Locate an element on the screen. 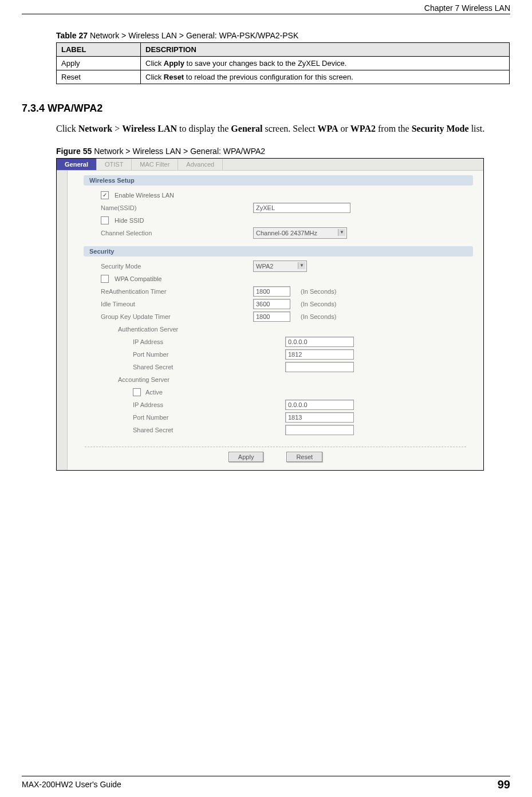 This screenshot has width=532, height=797. checkbox-acct-active is located at coordinates (137, 392).